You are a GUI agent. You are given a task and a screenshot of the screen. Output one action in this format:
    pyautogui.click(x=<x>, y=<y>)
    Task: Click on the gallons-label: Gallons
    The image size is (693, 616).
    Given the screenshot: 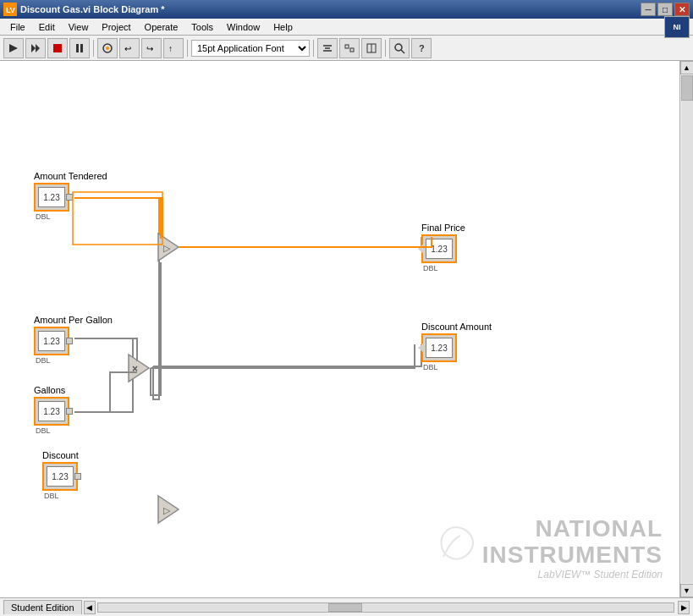 What is the action you would take?
    pyautogui.click(x=49, y=390)
    